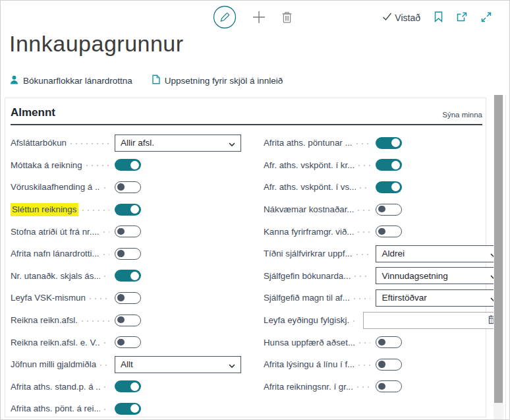 This screenshot has height=420, width=510. I want to click on slettun-reiknings-toggle, so click(128, 210).